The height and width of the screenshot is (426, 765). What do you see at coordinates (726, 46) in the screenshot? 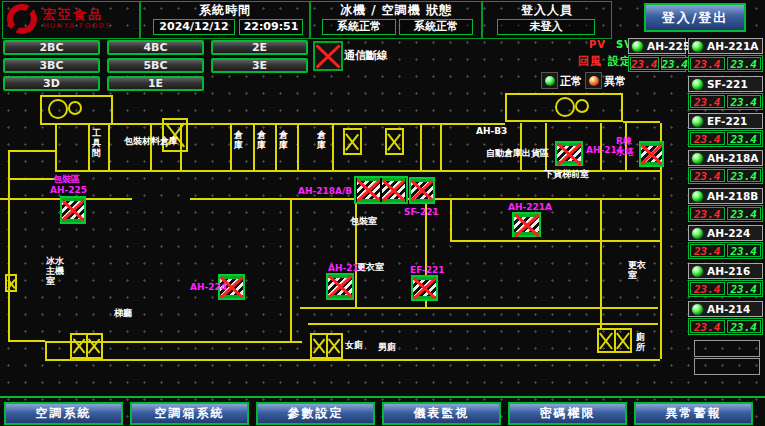
I see `unit-panel-ah-221a: AH-221A` at bounding box center [726, 46].